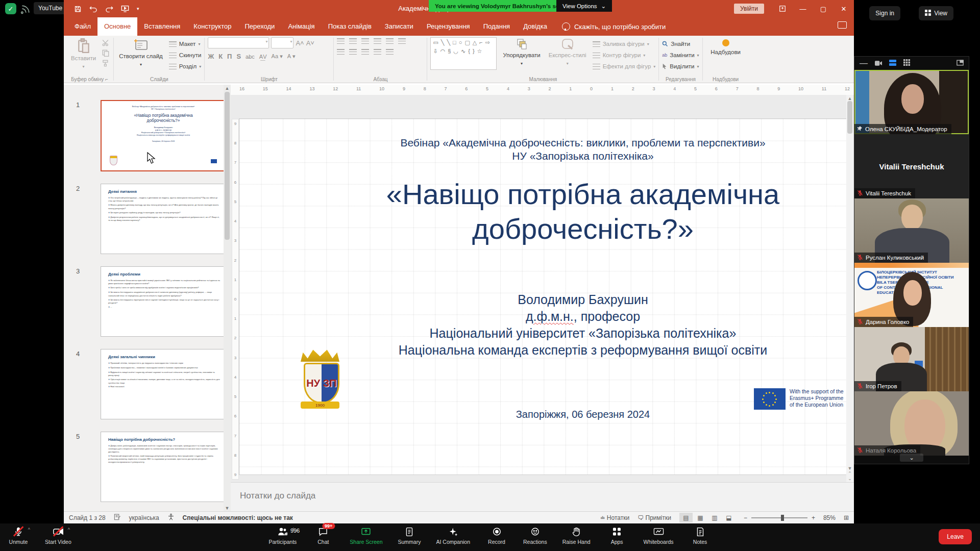 Image resolution: width=980 pixels, height=551 pixels. What do you see at coordinates (568, 56) in the screenshot?
I see `quick-styles-button: Експрес-стилі▾` at bounding box center [568, 56].